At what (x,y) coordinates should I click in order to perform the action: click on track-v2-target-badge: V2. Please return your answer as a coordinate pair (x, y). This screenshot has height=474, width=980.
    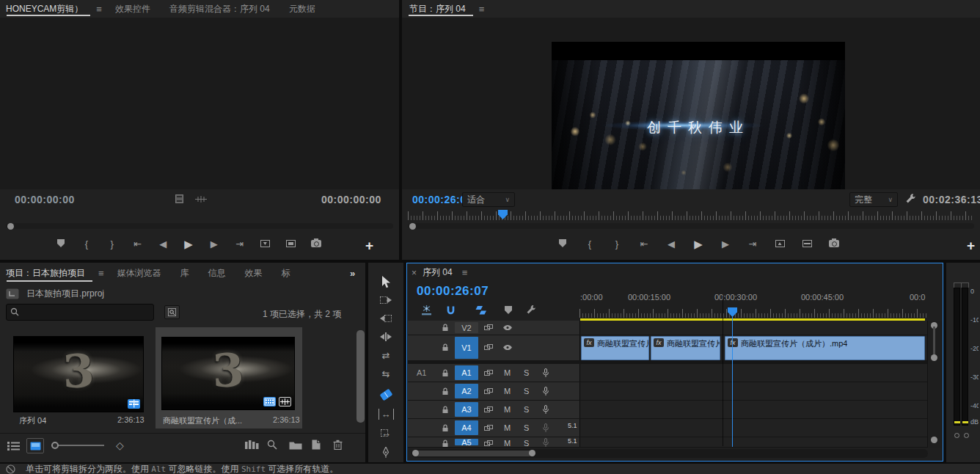
    Looking at the image, I should click on (467, 327).